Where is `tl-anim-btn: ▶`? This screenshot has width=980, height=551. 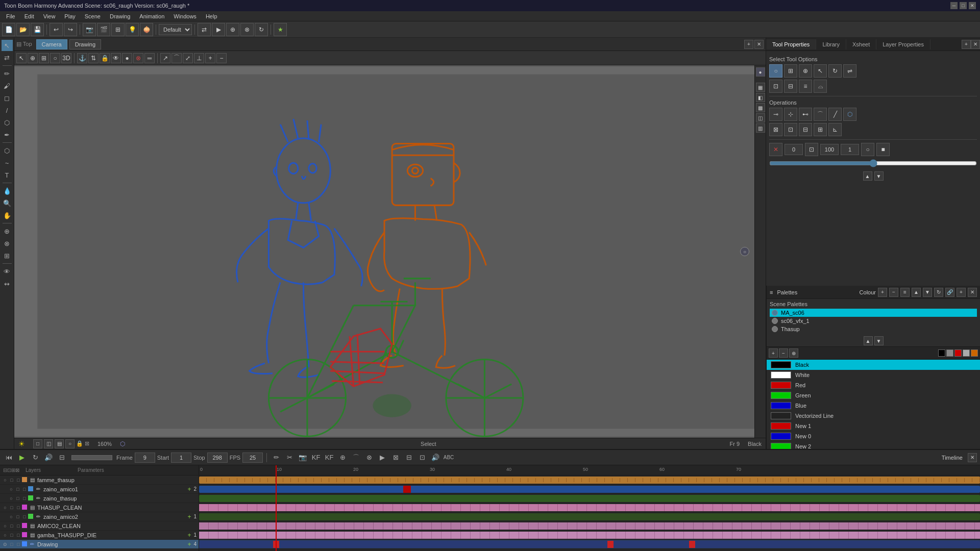
tl-anim-btn: ▶ is located at coordinates (382, 458).